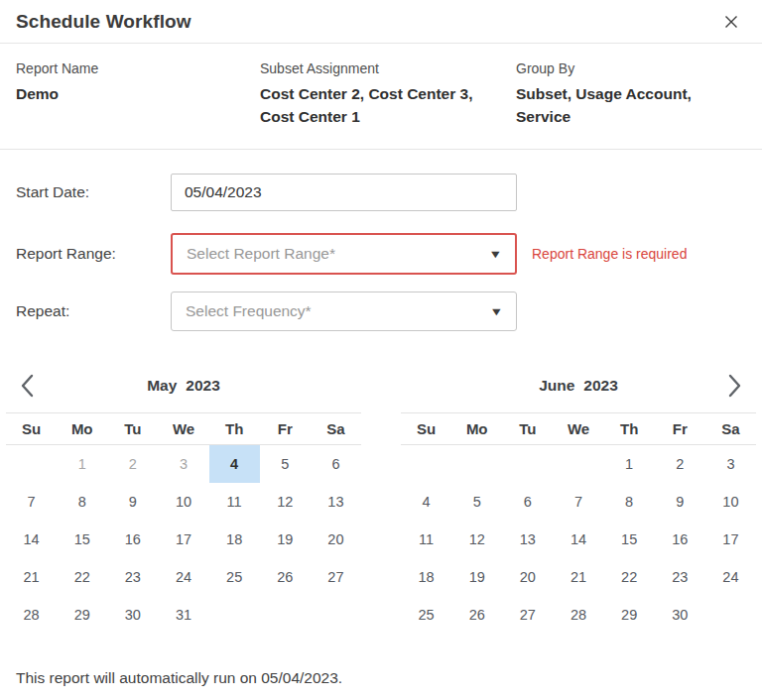 This screenshot has height=700, width=762. I want to click on day-header-su: Su, so click(32, 428).